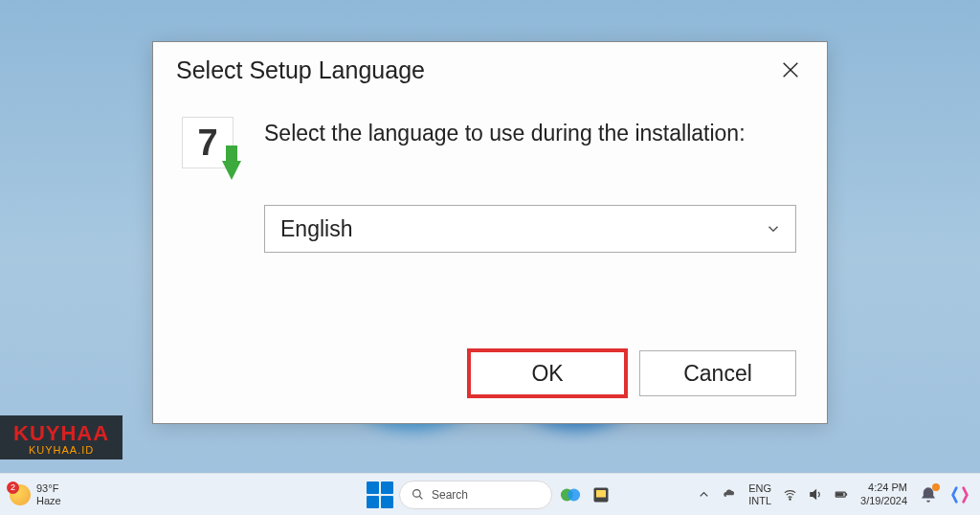 Image resolution: width=980 pixels, height=515 pixels. I want to click on installer-icon: 7, so click(212, 146).